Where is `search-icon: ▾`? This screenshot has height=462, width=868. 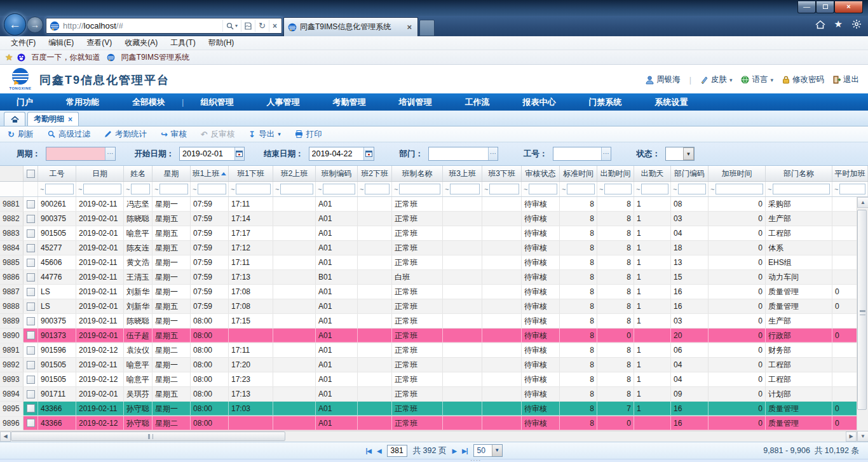 search-icon: ▾ is located at coordinates (231, 25).